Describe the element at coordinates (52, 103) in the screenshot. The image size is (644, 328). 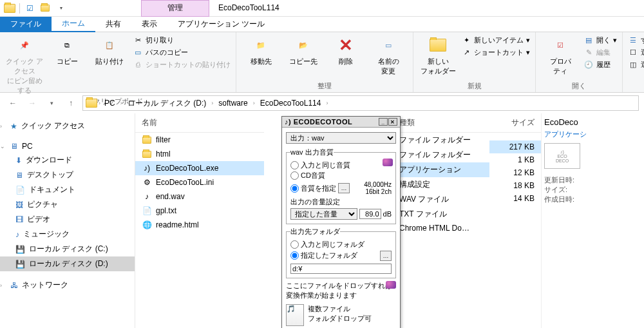
I see `recent-locations-button: ▾` at that location.